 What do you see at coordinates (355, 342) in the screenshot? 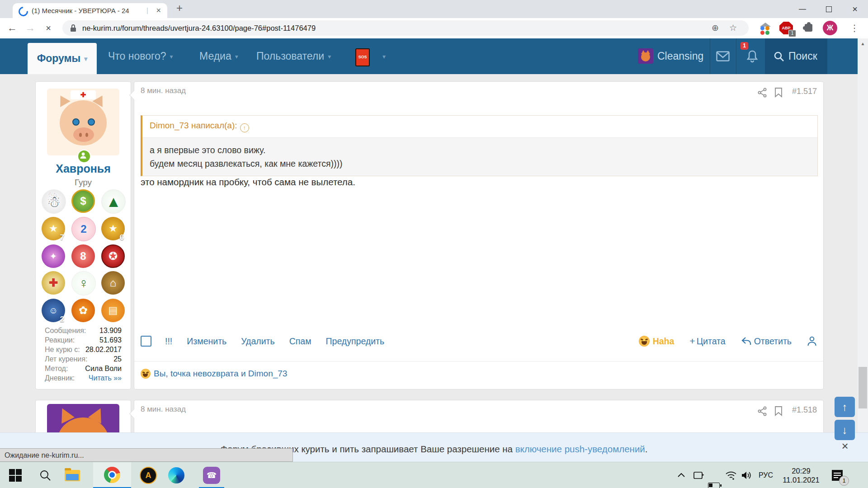
I see `warn-link: Предупредить` at bounding box center [355, 342].